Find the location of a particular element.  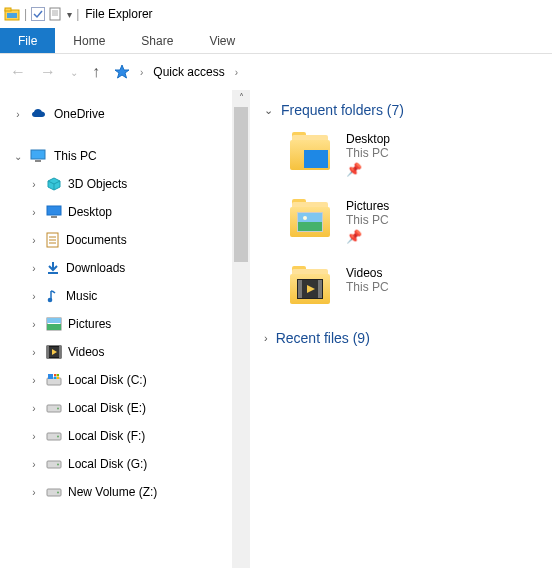

tree-local-disk-f: ›Local Disk (F:) is located at coordinates (117, 436).